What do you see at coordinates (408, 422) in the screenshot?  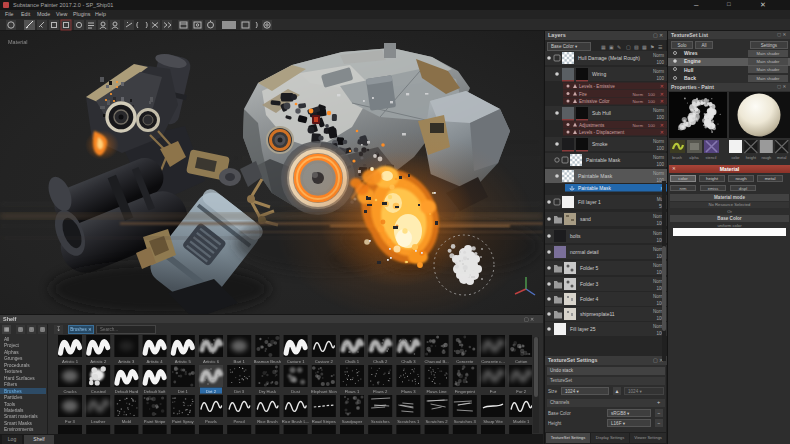 I see `svg-text: Scratches 1` at bounding box center [408, 422].